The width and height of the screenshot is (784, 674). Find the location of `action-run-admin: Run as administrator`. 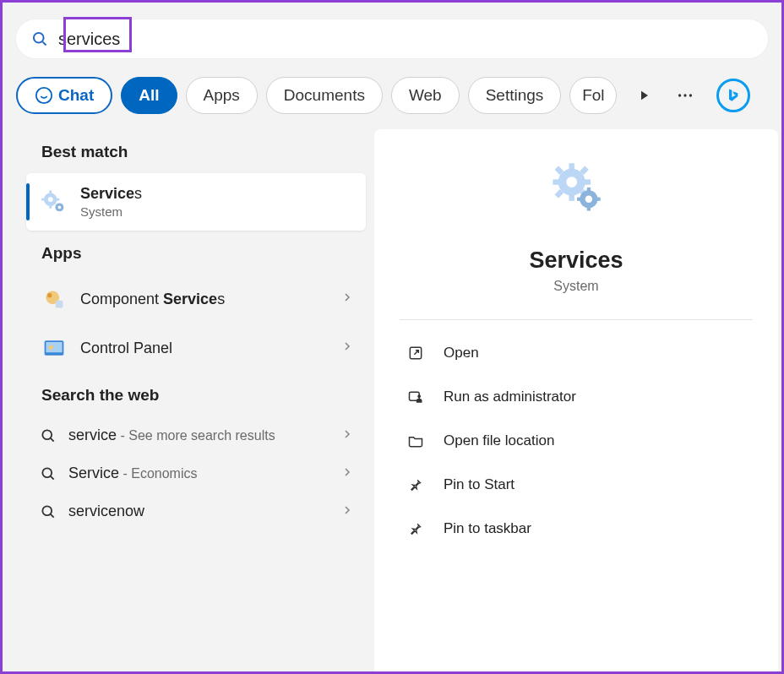

action-run-admin: Run as administrator is located at coordinates (576, 397).